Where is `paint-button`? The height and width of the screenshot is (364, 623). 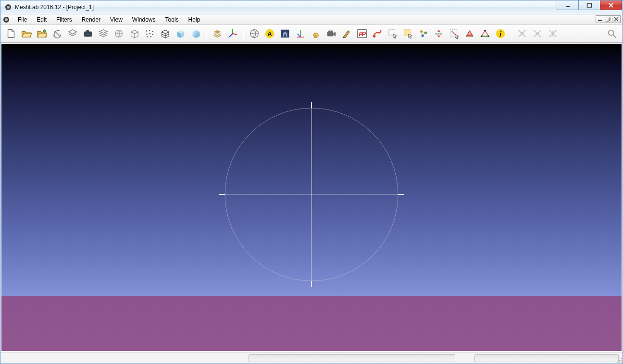
paint-button is located at coordinates (347, 34).